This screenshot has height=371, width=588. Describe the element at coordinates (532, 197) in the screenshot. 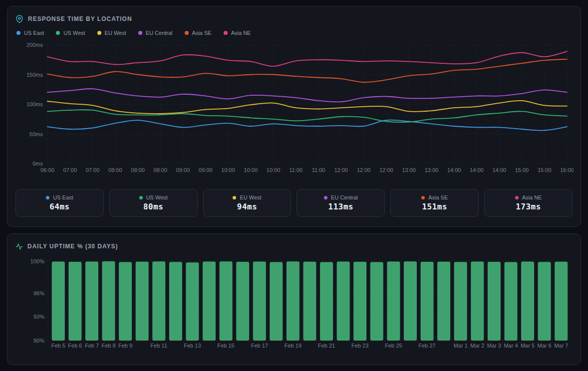

I see `stat-card-label: Asia NE` at that location.